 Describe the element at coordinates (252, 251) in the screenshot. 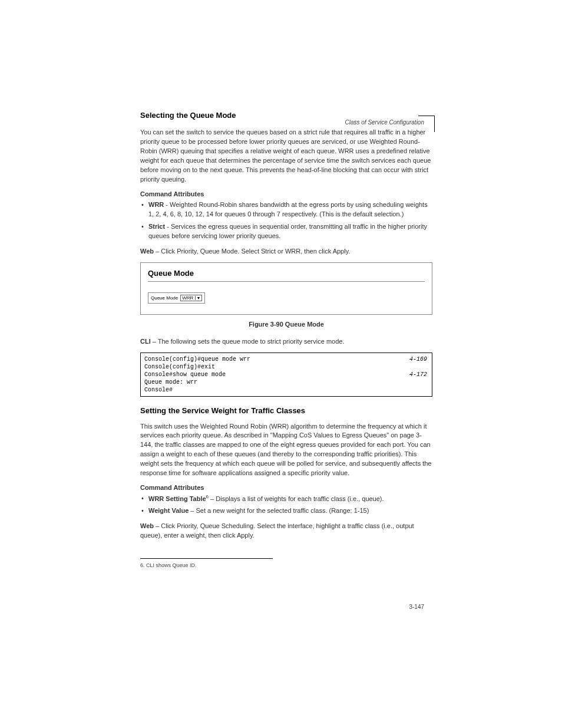

I see `web-text: – Click Priority, Queue Mode. Select Str…` at that location.